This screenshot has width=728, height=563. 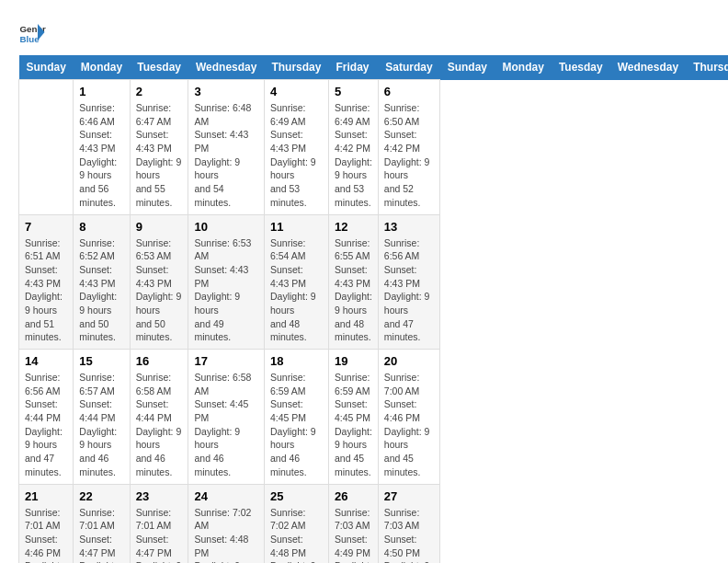 What do you see at coordinates (101, 523) in the screenshot?
I see `calendar-day-cell: 22Sunrise: 7:01 AM Sunset: 4:47 PM Dayli…` at bounding box center [101, 523].